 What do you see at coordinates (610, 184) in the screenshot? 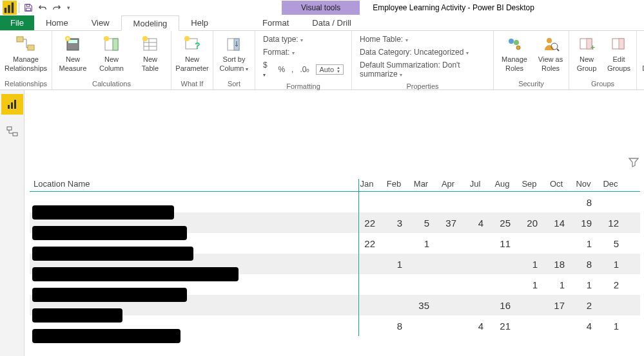
I see `header-month: Dec` at bounding box center [610, 184].